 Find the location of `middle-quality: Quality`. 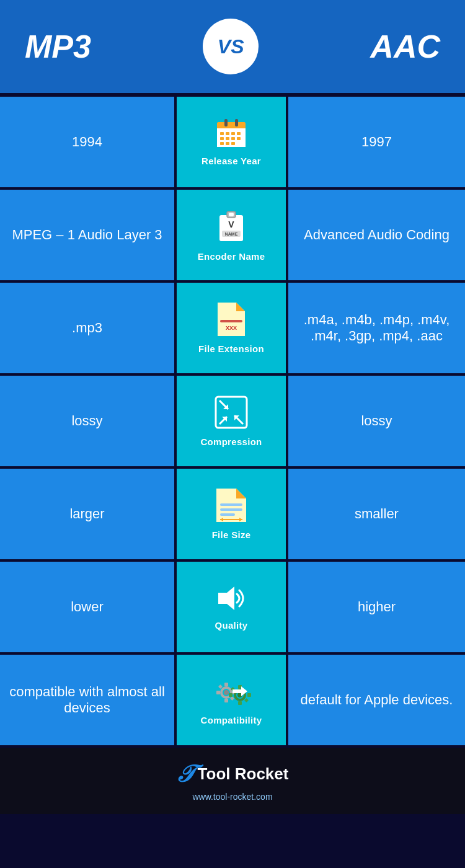

middle-quality: Quality is located at coordinates (232, 607).